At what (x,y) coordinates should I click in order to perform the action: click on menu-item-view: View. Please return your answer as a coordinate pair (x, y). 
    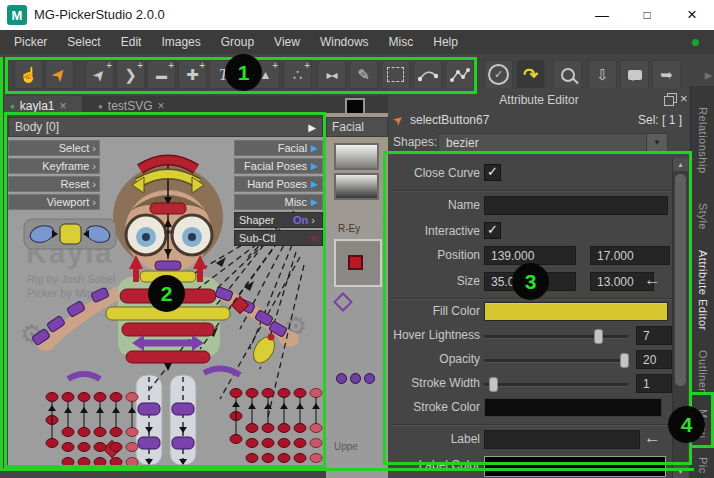
    Looking at the image, I should click on (287, 42).